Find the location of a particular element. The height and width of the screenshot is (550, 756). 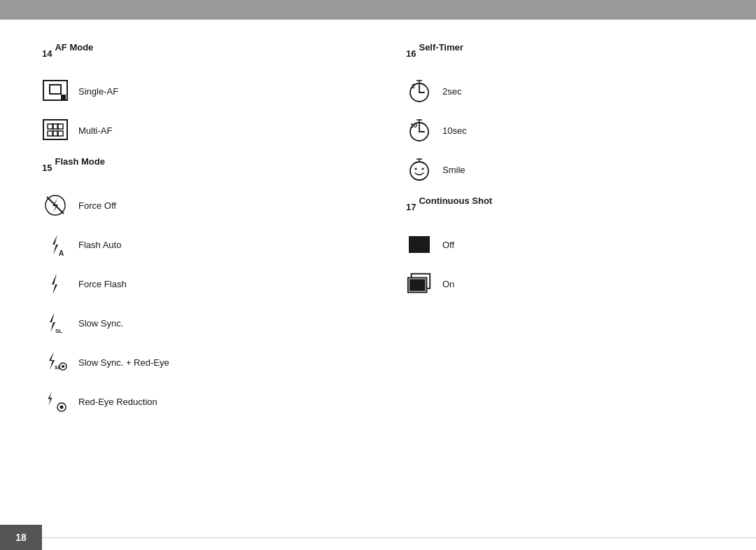

slow-sync-row: SL Slow Sync. is located at coordinates (196, 323).